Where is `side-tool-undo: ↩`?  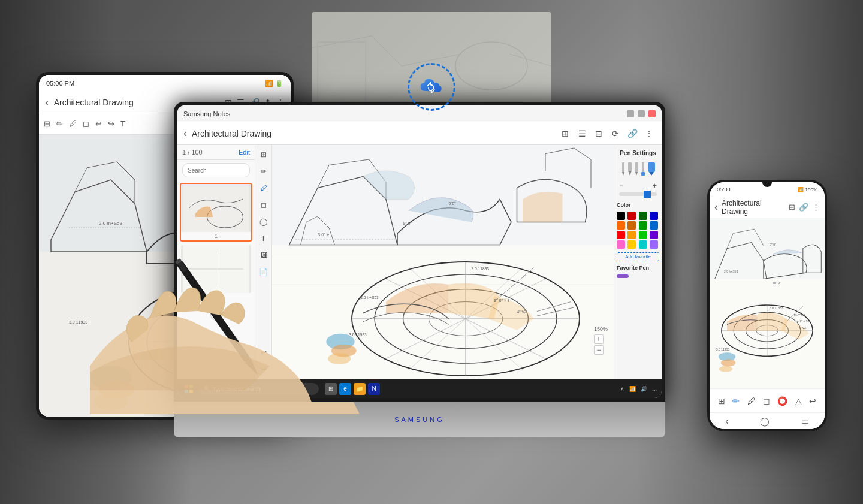 side-tool-undo: ↩ is located at coordinates (264, 352).